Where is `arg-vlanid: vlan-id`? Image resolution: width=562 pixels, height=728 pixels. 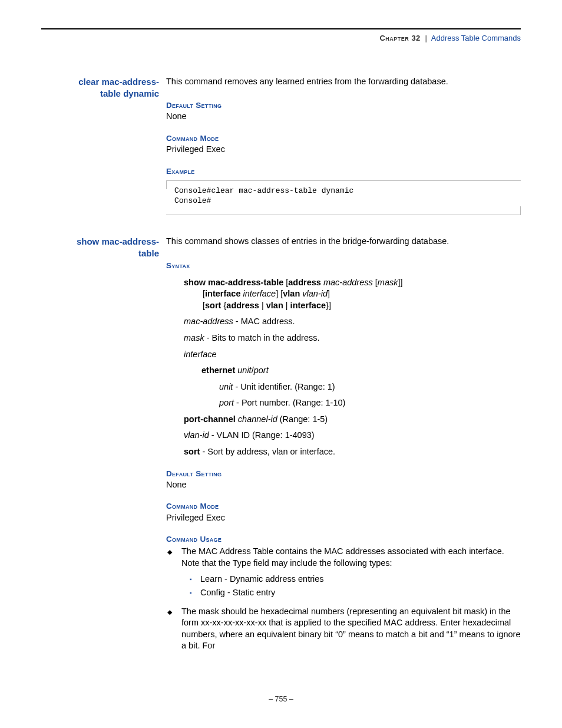
arg-vlanid: vlan-id is located at coordinates (315, 294).